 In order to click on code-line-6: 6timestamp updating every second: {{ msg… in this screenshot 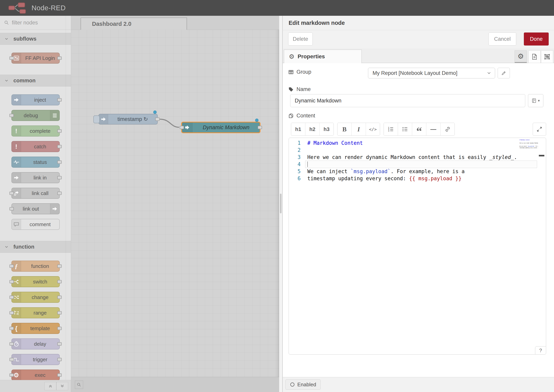, I will do `click(417, 179)`.